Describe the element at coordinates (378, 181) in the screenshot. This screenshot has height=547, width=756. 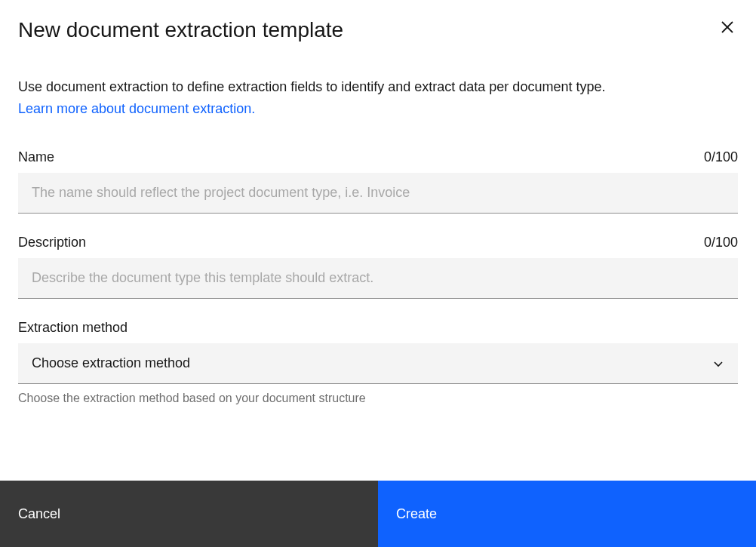
I see `name-field-group: Name 0/100` at that location.